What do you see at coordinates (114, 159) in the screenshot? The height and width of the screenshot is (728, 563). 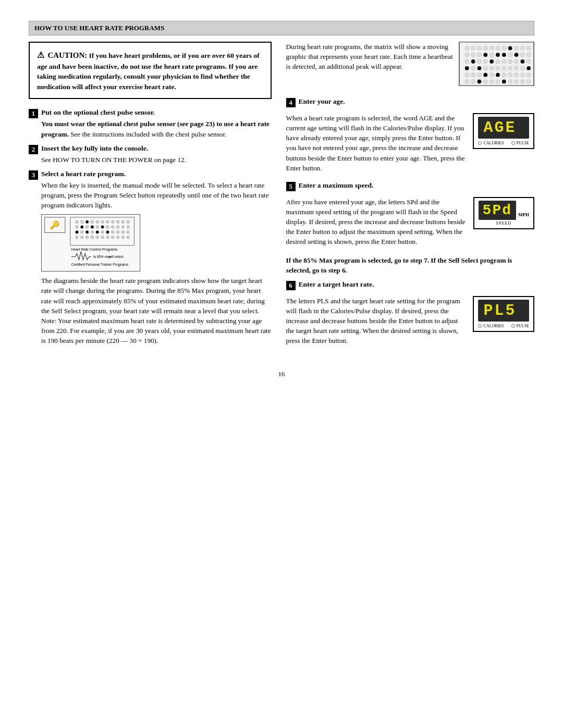 I see `step-2-text: See HOW TO TURN ON THE POWER on page 12.` at bounding box center [114, 159].